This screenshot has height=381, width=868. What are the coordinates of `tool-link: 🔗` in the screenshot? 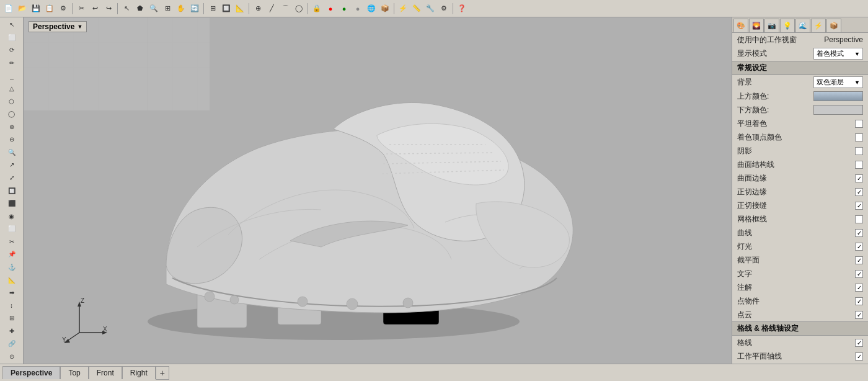 It's located at (12, 344).